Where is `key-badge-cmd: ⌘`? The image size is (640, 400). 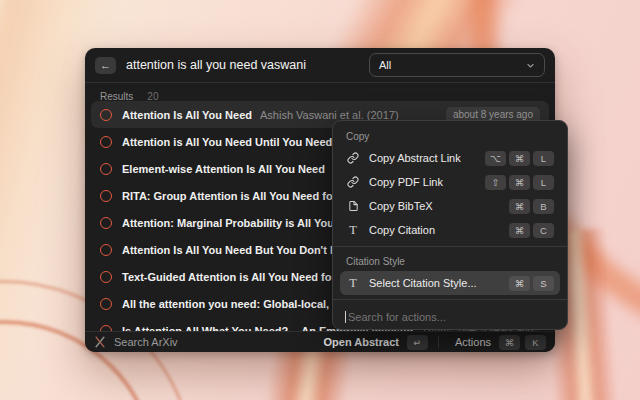
key-badge-cmd: ⌘ is located at coordinates (510, 342).